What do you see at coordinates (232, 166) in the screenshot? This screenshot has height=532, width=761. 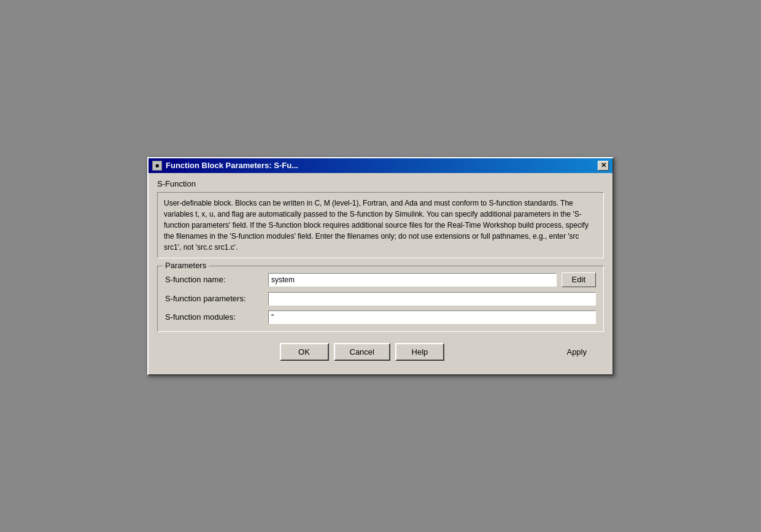 I see `window-title: Function Block Parameters: S-Fu...` at bounding box center [232, 166].